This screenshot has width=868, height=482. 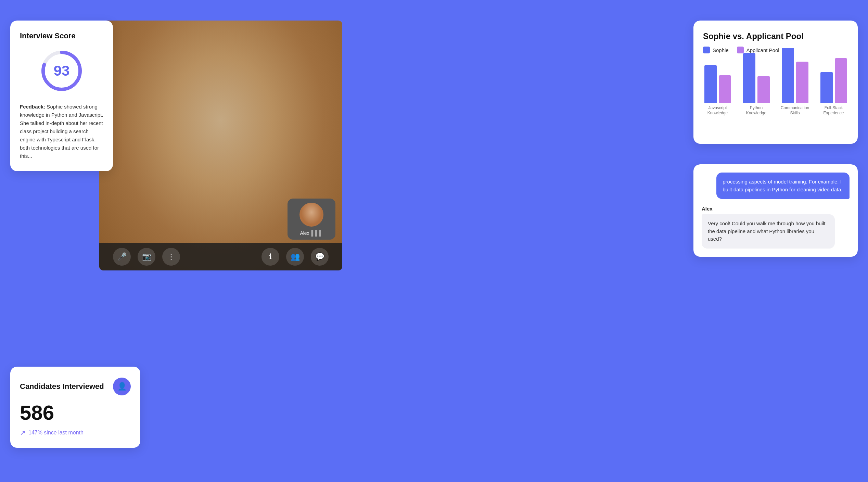 I want to click on chart-legend: Sophie Applicant Pool, so click(x=776, y=50).